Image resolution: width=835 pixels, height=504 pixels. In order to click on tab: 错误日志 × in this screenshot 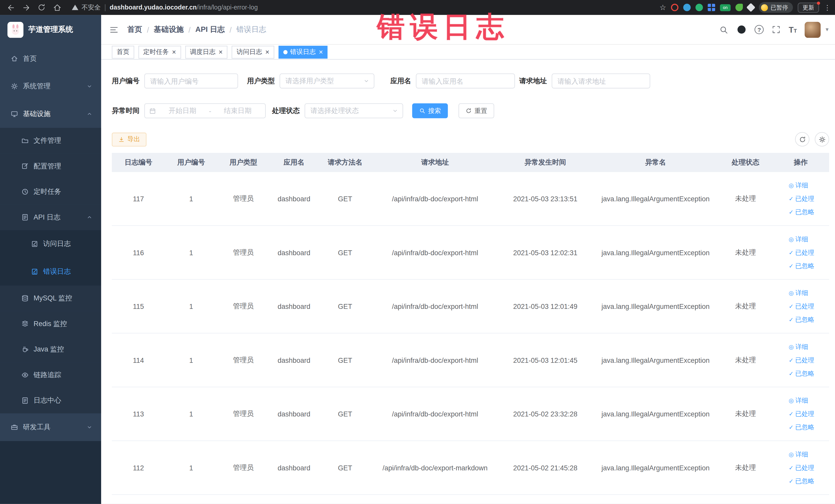, I will do `click(303, 52)`.